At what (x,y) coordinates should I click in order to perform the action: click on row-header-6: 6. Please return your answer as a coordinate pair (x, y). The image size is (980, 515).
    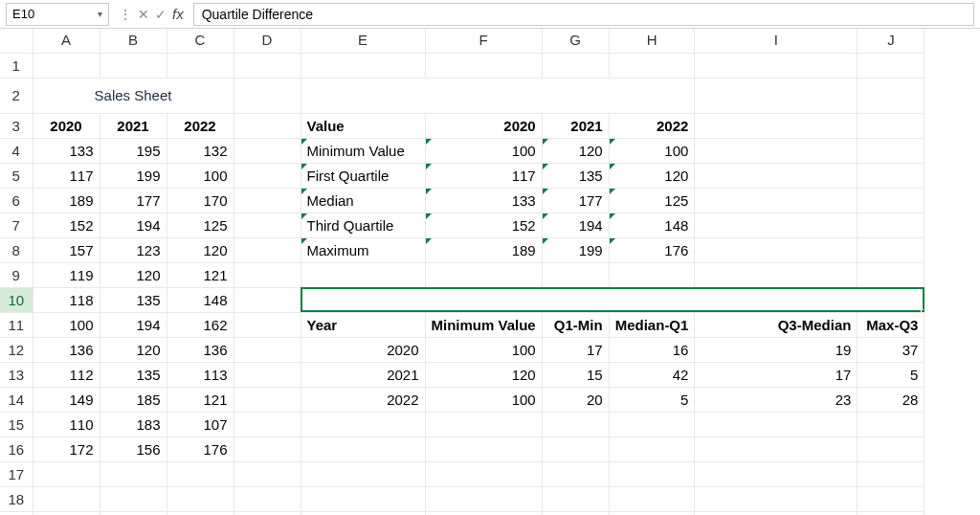
    Looking at the image, I should click on (16, 200).